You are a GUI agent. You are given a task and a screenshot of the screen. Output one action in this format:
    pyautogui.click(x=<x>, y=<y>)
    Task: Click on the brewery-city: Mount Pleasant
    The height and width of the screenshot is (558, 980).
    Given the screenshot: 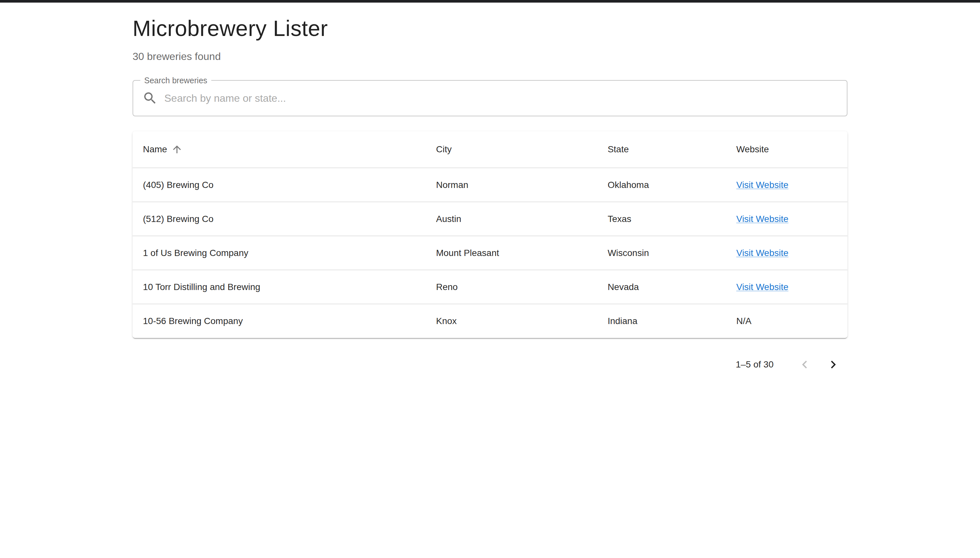 What is the action you would take?
    pyautogui.click(x=511, y=253)
    